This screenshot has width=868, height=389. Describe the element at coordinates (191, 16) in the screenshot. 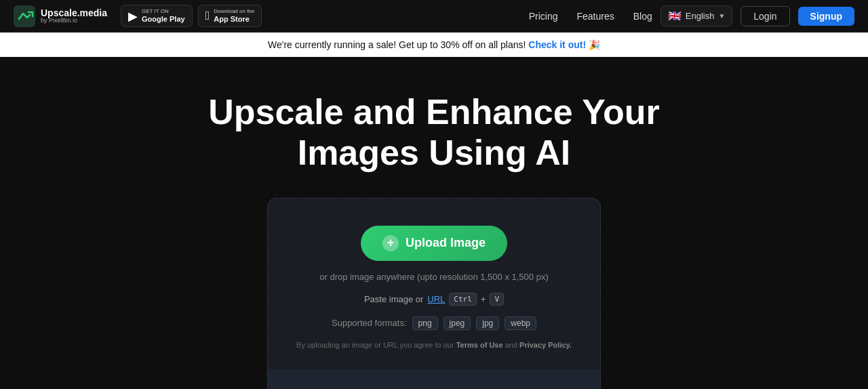

I see `store-buttons: ▶ GET IT ON Google Play  Download on th…` at that location.